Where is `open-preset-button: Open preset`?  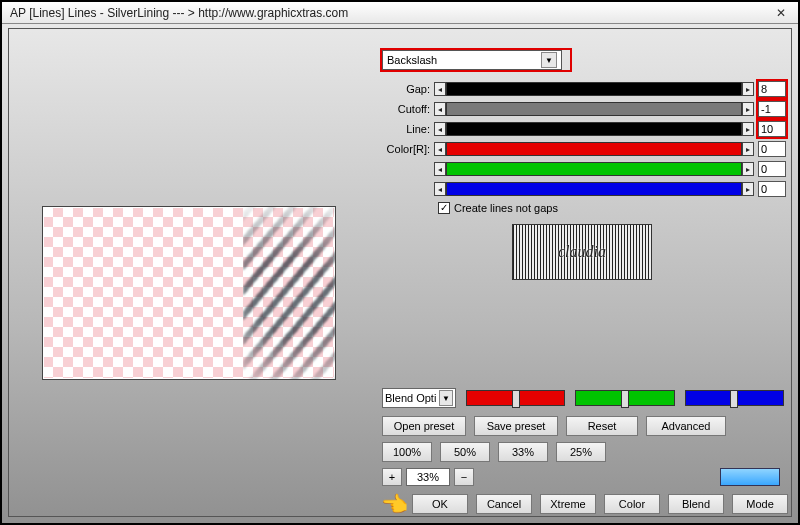 open-preset-button: Open preset is located at coordinates (424, 426).